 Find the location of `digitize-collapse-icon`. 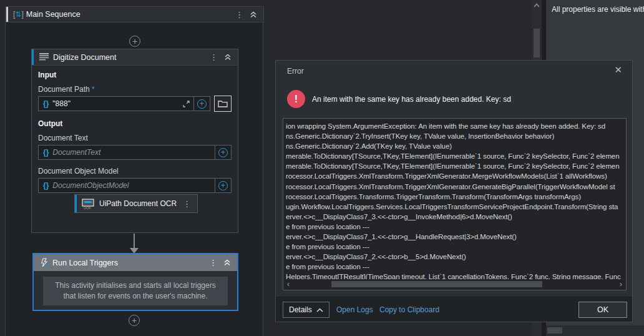

digitize-collapse-icon is located at coordinates (228, 57).